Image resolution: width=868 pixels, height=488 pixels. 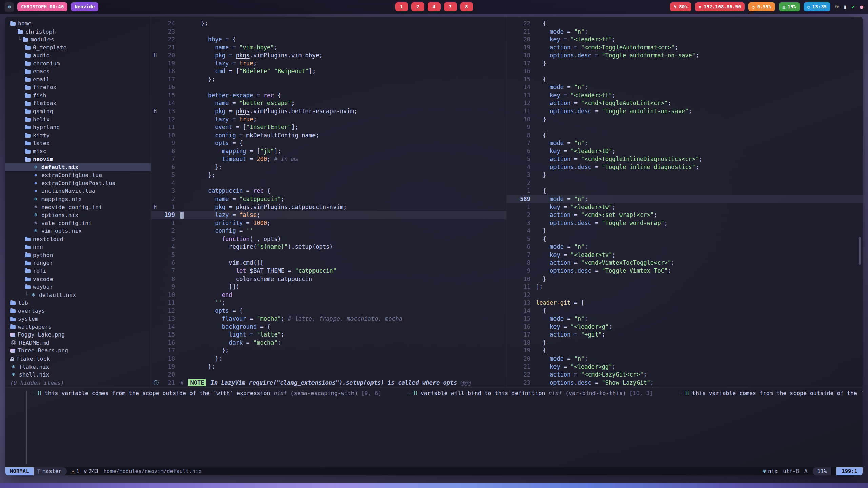 I want to click on tree-folder-flatpak: flatpak, so click(x=78, y=103).